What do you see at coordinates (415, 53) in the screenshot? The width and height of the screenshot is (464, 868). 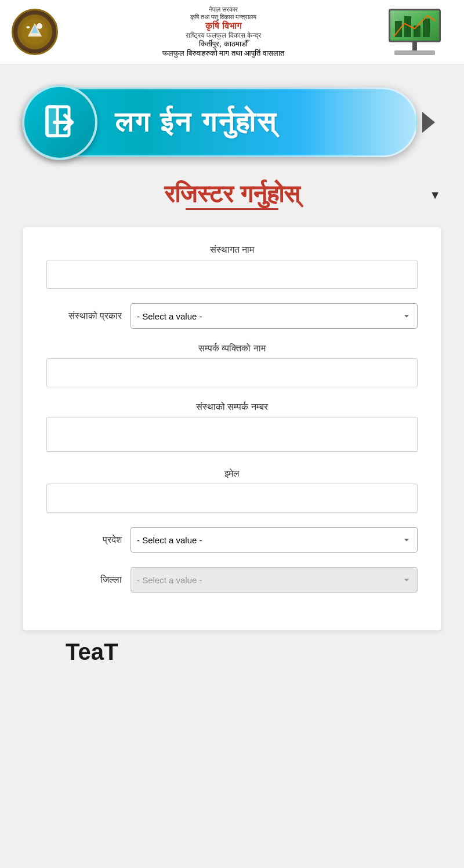 I see `keyboard` at bounding box center [415, 53].